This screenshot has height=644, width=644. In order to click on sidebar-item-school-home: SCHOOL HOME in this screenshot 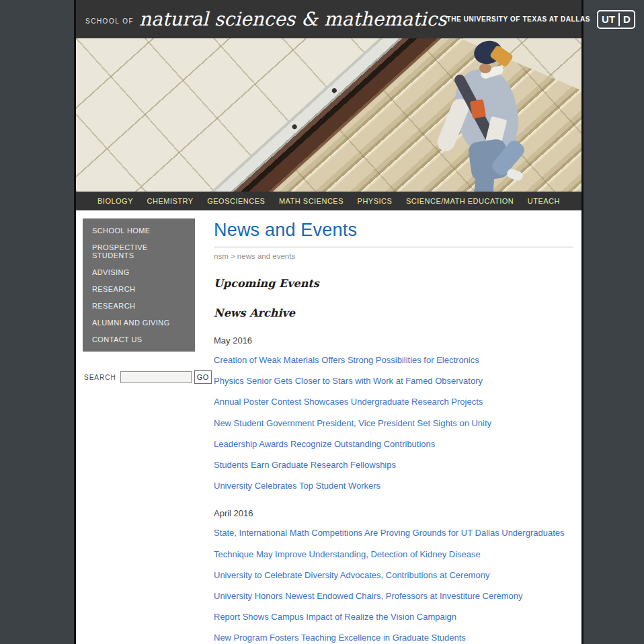, I will do `click(138, 230)`.